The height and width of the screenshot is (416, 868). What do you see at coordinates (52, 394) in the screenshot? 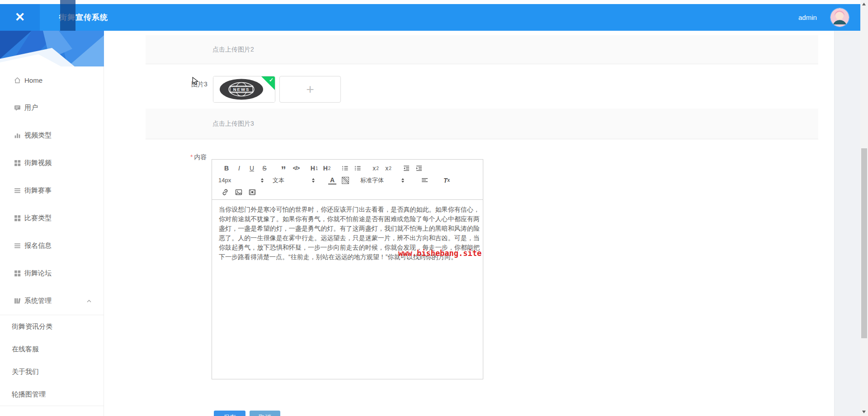
I see `sidebar-subitem-carousel-management: 轮播图管理` at bounding box center [52, 394].